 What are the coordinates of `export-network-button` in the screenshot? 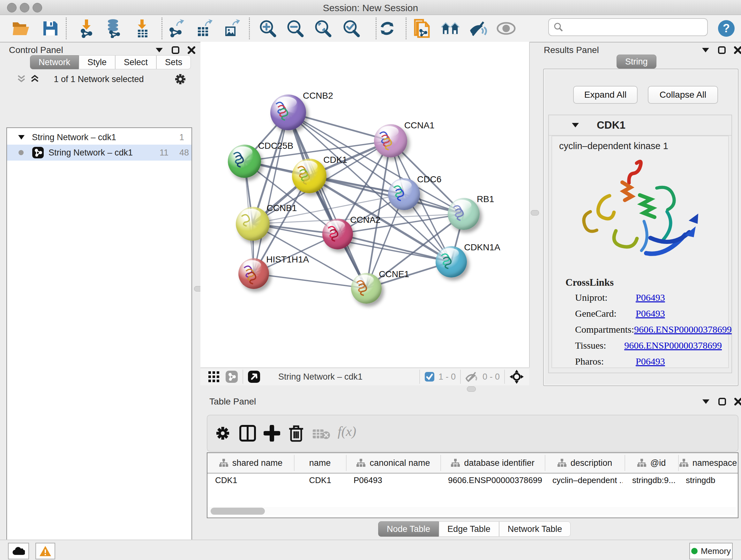 It's located at (176, 28).